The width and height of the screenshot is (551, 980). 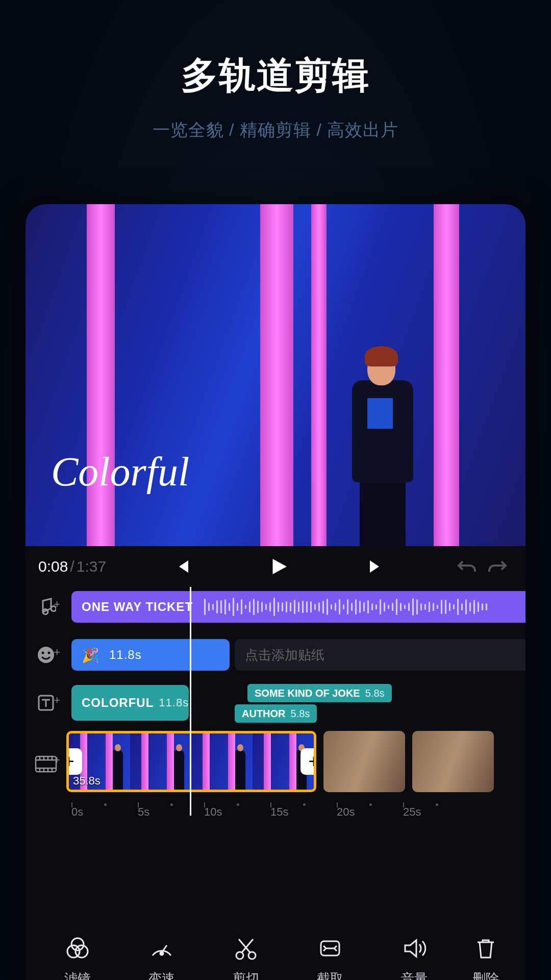 I want to click on sticker-track: + 🎉 11.8s 点击添加贴纸, so click(x=276, y=655).